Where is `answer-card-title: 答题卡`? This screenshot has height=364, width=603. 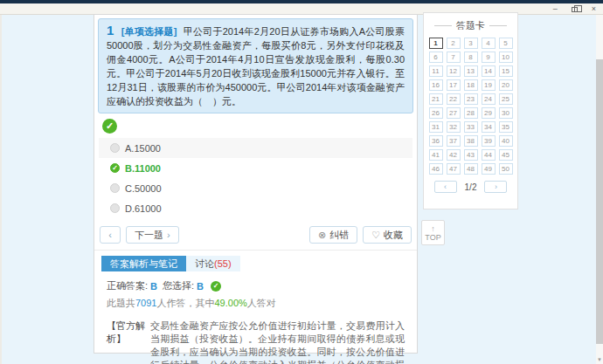
answer-card-title: 答题卡 is located at coordinates (470, 26).